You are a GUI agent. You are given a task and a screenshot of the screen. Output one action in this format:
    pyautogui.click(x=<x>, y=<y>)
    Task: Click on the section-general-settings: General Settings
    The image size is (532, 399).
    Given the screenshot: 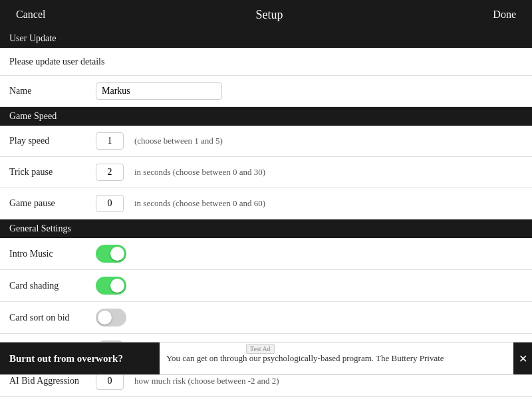 What is the action you would take?
    pyautogui.click(x=266, y=229)
    